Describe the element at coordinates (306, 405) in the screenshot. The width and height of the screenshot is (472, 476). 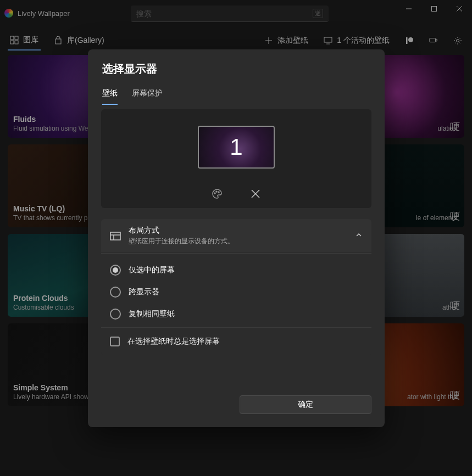
I see `ok-button: 确定` at that location.